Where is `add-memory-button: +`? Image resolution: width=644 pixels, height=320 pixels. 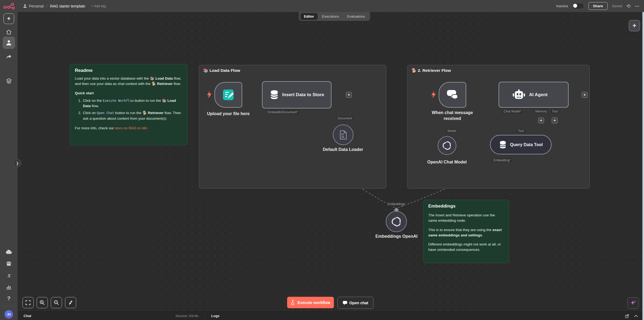
add-memory-button: + is located at coordinates (541, 120).